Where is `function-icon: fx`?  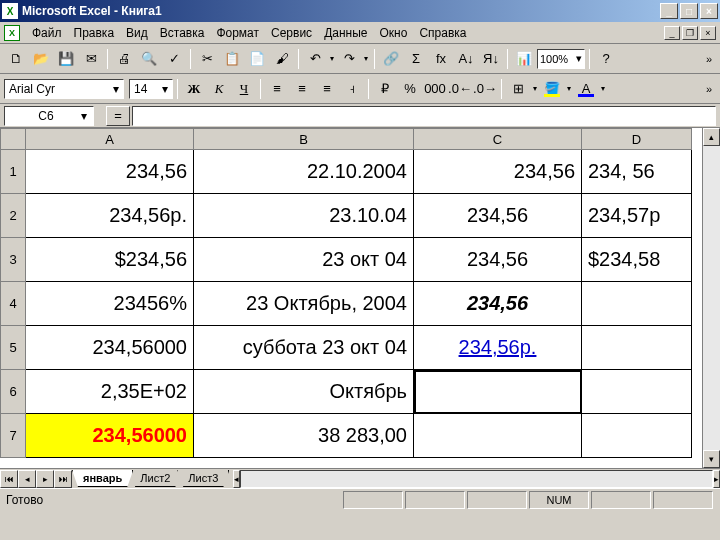
function-icon: fx is located at coordinates (441, 59).